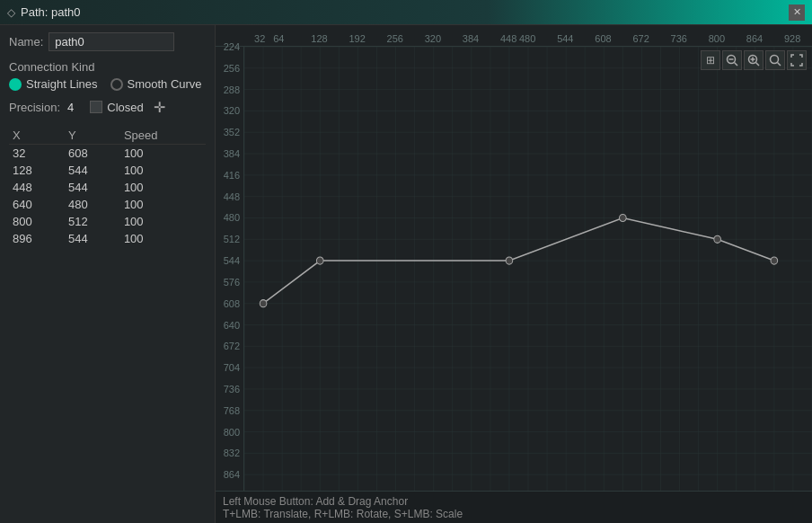  I want to click on table-row: 448 544 100, so click(108, 187).